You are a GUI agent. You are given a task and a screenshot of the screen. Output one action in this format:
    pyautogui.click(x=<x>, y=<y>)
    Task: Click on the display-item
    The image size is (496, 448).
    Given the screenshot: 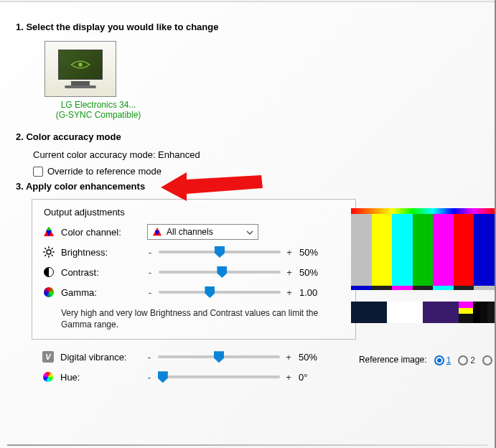 What is the action you would take?
    pyautogui.click(x=80, y=69)
    